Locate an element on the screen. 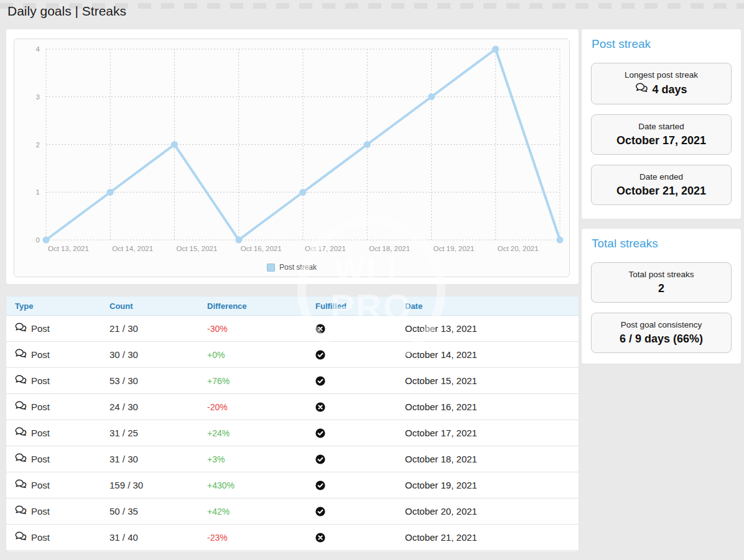 This screenshot has height=560, width=744. count-value: 31 / 25 is located at coordinates (158, 433).